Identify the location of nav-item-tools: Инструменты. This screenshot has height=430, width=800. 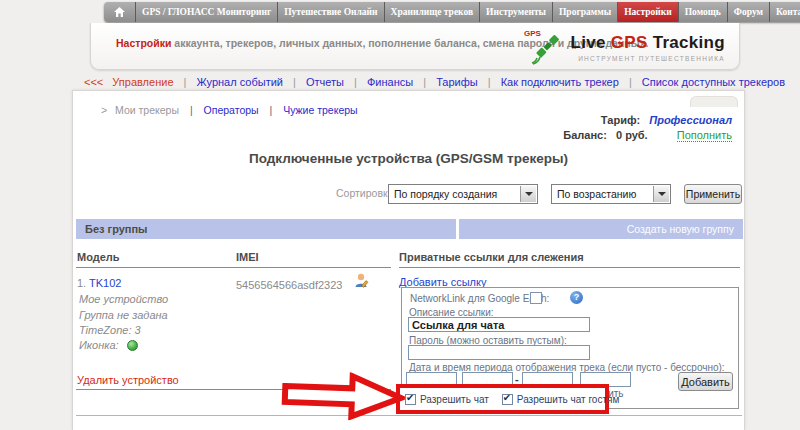
(516, 12).